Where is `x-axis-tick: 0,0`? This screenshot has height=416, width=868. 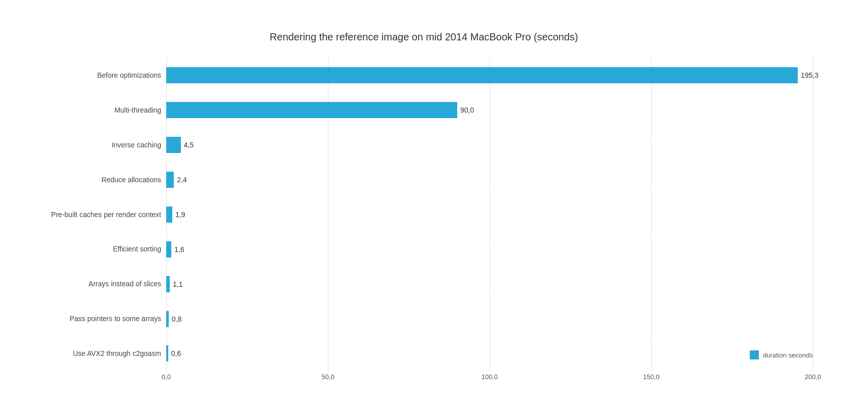 x-axis-tick: 0,0 is located at coordinates (166, 377).